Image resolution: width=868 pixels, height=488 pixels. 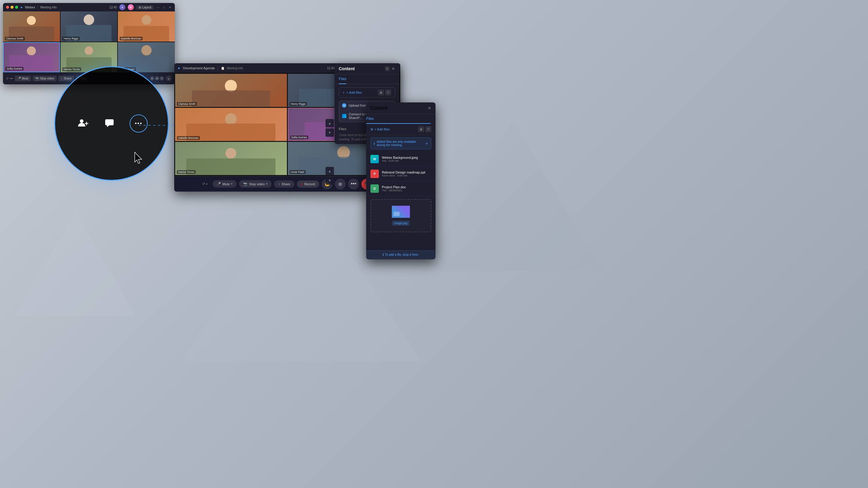 What do you see at coordinates (44, 79) in the screenshot?
I see `stop-video-button-small: 📷 Stop video` at bounding box center [44, 79].